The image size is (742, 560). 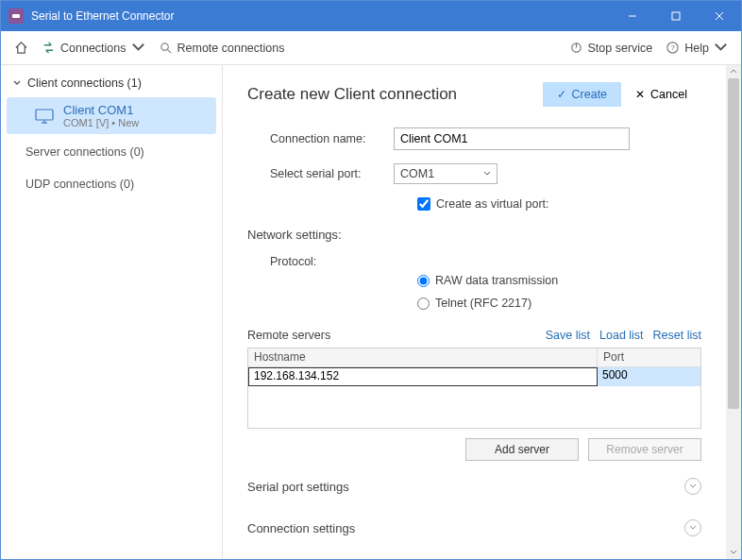 I want to click on remote-servers-table: Hostname Port 192.168.134.152 5000, so click(x=474, y=388).